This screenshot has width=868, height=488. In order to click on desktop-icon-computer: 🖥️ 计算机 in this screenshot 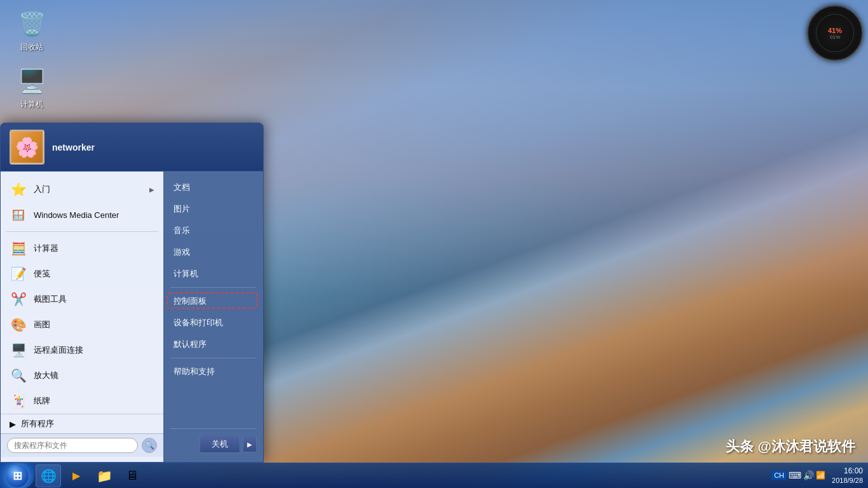, I will do `click(32, 88)`.